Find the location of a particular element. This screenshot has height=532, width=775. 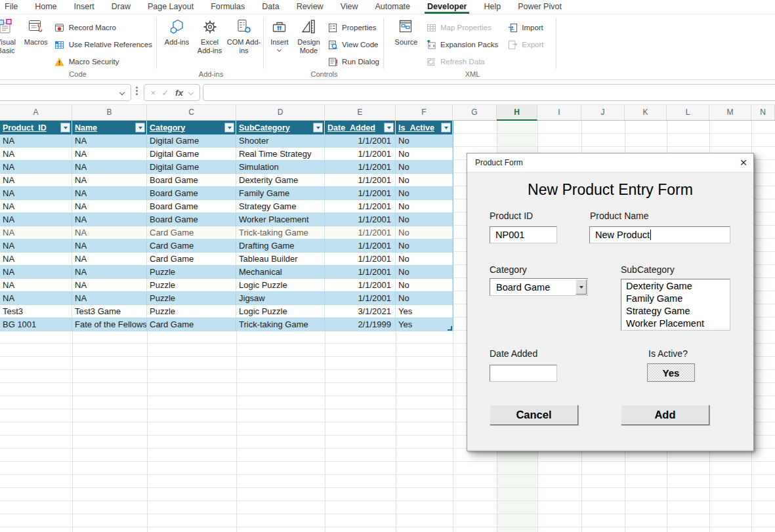

table-cell: Trick-taking Game is located at coordinates (281, 325).